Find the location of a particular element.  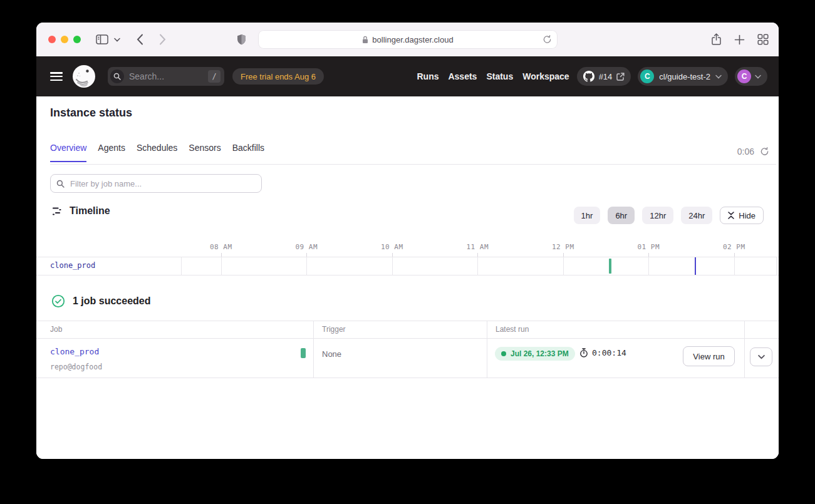

range-selector: 1hr6hr12hr24hrHide is located at coordinates (669, 215).